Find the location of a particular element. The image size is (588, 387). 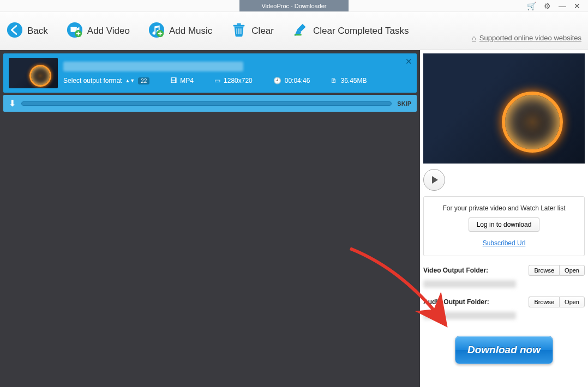

duration-info: 🕘 00:04:46 is located at coordinates (292, 81).